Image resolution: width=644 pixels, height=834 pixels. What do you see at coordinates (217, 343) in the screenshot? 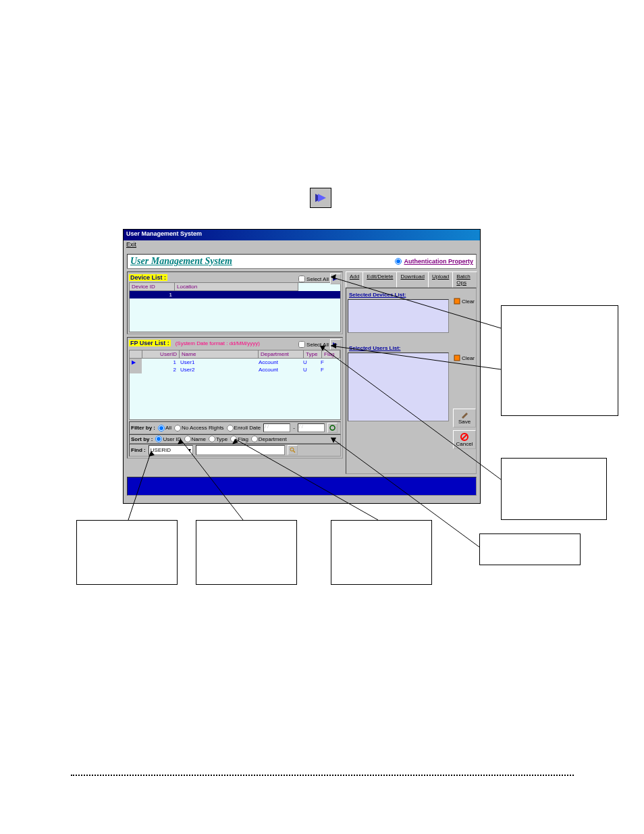
I see `user-list-hint: (System Date format : dd/MM/yyyy)` at bounding box center [217, 343].